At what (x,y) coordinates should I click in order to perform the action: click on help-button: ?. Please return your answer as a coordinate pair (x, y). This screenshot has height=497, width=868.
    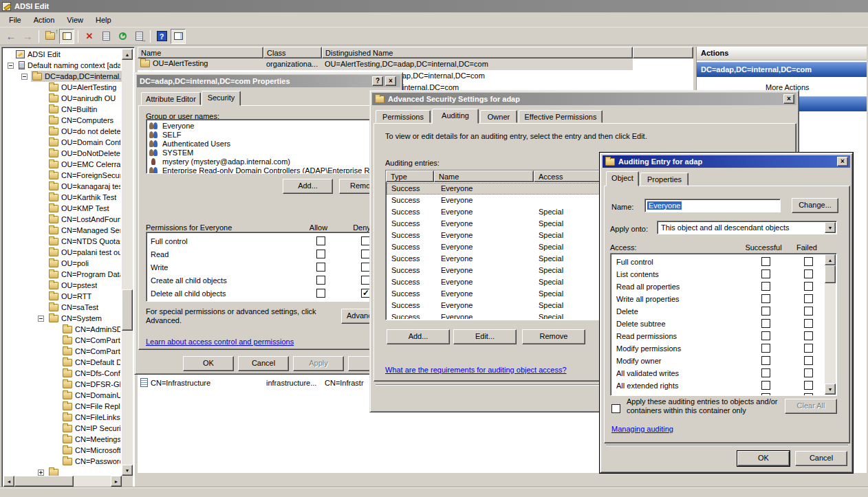
    Looking at the image, I should click on (162, 36).